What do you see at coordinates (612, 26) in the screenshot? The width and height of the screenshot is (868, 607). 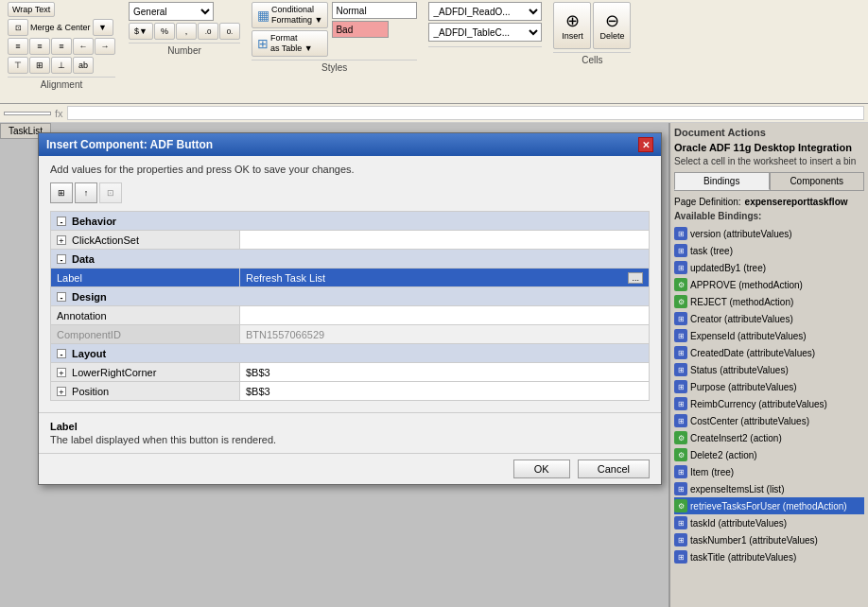 I see `delete-button: ⊖ Delete` at bounding box center [612, 26].